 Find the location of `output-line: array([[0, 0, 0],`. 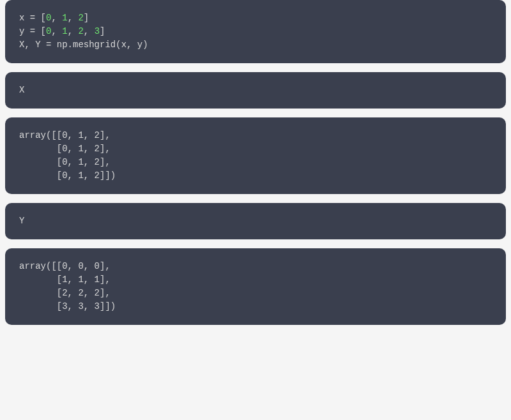

output-line: array([[0, 0, 0], is located at coordinates (256, 267).